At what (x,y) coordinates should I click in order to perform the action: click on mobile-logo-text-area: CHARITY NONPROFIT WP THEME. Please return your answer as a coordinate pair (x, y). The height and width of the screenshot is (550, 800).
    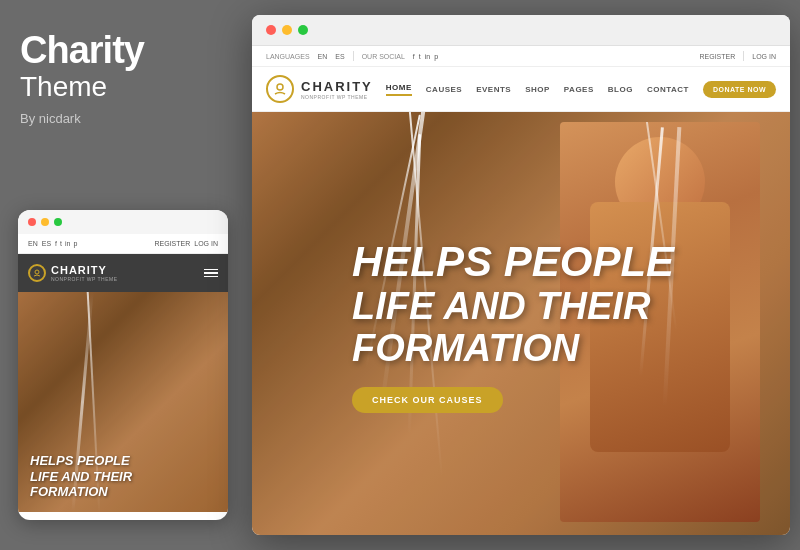
    Looking at the image, I should click on (84, 273).